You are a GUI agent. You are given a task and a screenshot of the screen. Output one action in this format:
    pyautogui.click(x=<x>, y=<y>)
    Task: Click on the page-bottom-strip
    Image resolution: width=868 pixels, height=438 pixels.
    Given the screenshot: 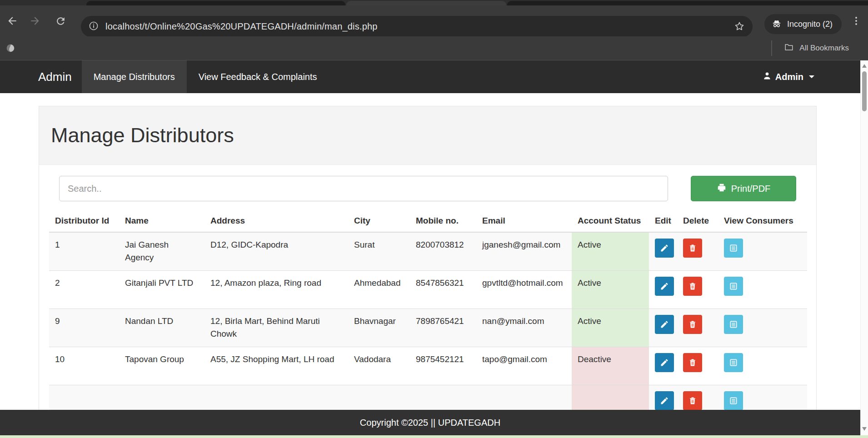 What is the action you would take?
    pyautogui.click(x=434, y=437)
    